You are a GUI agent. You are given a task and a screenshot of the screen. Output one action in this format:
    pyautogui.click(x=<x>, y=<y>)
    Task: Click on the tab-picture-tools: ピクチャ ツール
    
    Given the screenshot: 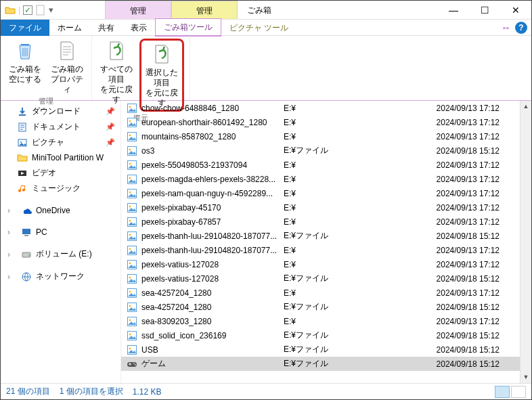 What is the action you would take?
    pyautogui.click(x=259, y=28)
    